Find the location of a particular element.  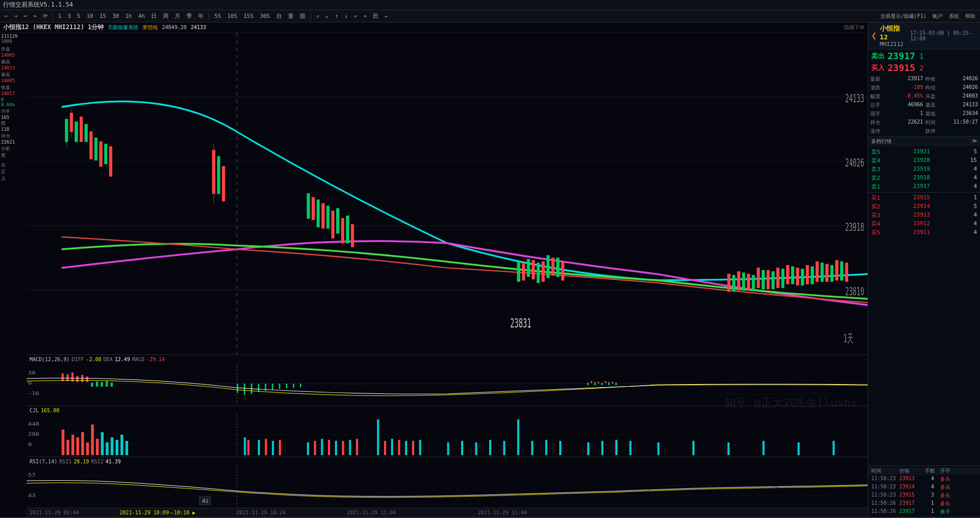

toolbar-draw: ✏ is located at coordinates (386, 16).